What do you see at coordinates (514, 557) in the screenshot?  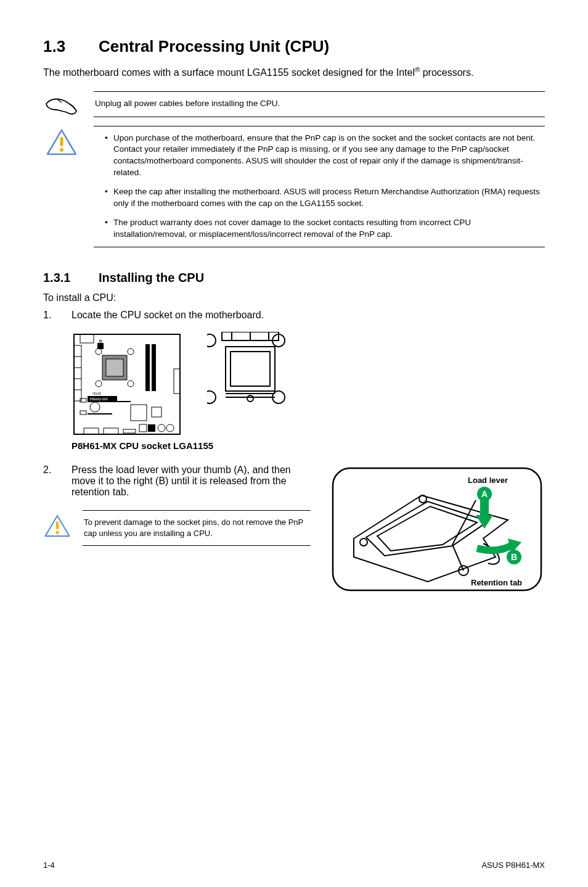 I see `marker-b: B` at bounding box center [514, 557].